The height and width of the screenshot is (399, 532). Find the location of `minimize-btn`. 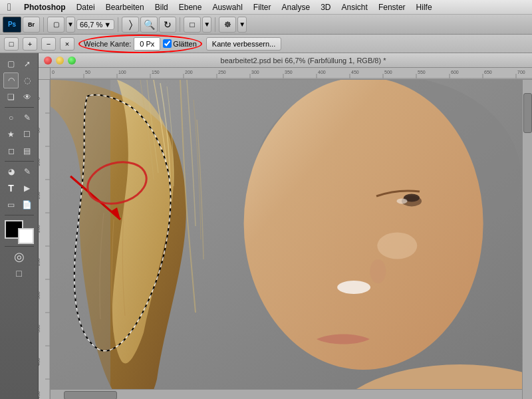

minimize-btn is located at coordinates (60, 61).